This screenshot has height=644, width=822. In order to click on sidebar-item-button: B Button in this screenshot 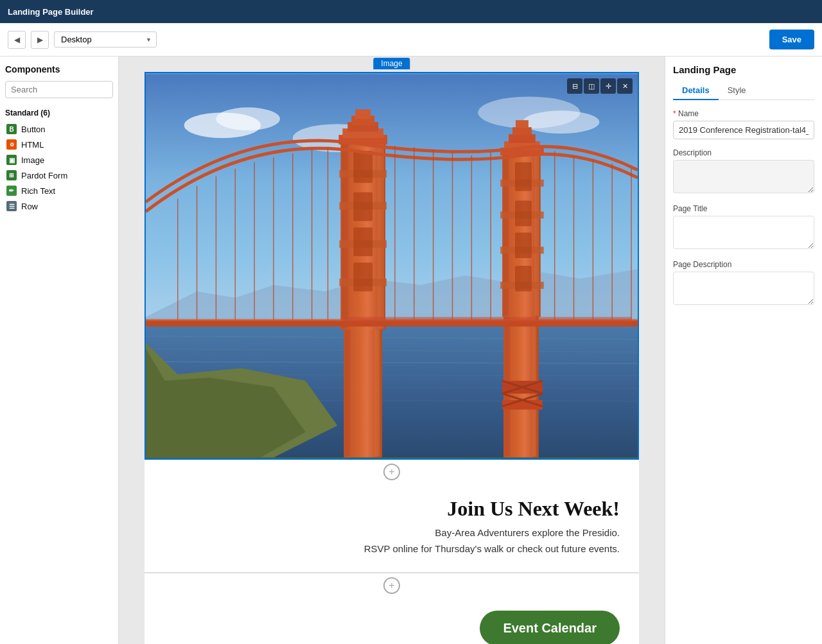, I will do `click(59, 129)`.